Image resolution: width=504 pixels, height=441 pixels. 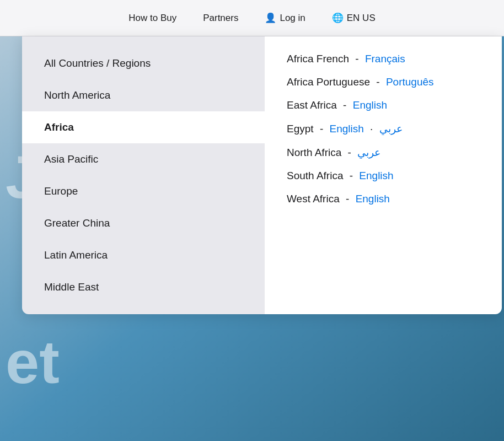 What do you see at coordinates (383, 152) in the screenshot?
I see `subregion-row-north-africa: North Africa - عربي` at bounding box center [383, 152].